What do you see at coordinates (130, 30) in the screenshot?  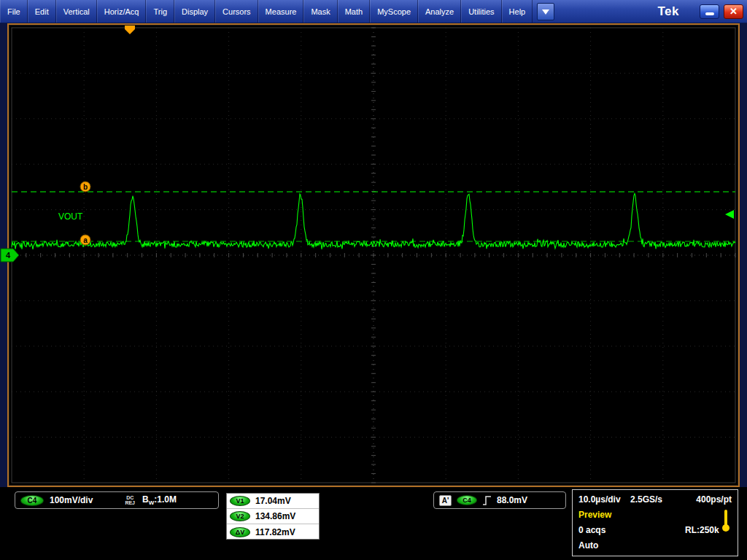 I see `trigger-position-marker` at bounding box center [130, 30].